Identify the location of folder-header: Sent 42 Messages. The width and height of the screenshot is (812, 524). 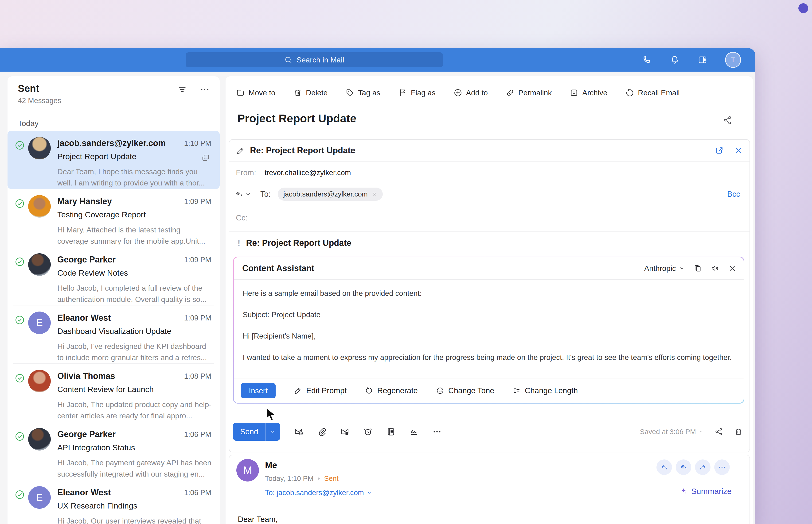
(114, 94).